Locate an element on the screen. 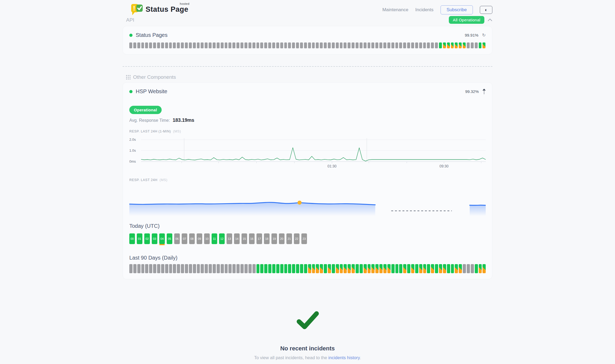  hour-block-08: 08 is located at coordinates (192, 239).